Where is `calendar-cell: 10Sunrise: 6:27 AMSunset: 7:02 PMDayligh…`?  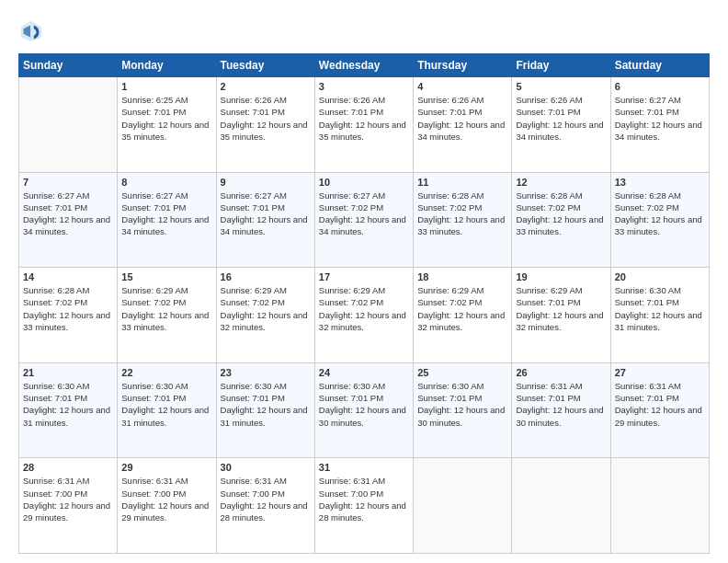
calendar-cell: 10Sunrise: 6:27 AMSunset: 7:02 PMDayligh… is located at coordinates (364, 220).